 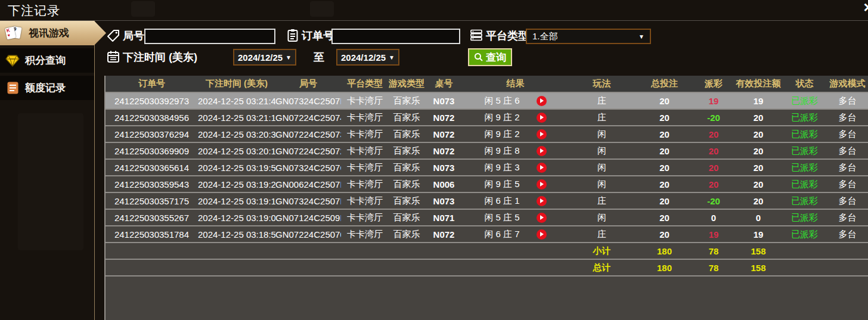 I want to click on table-row: 2412250303656142024-12-25 03:19:53GN0732…, so click(x=486, y=167).